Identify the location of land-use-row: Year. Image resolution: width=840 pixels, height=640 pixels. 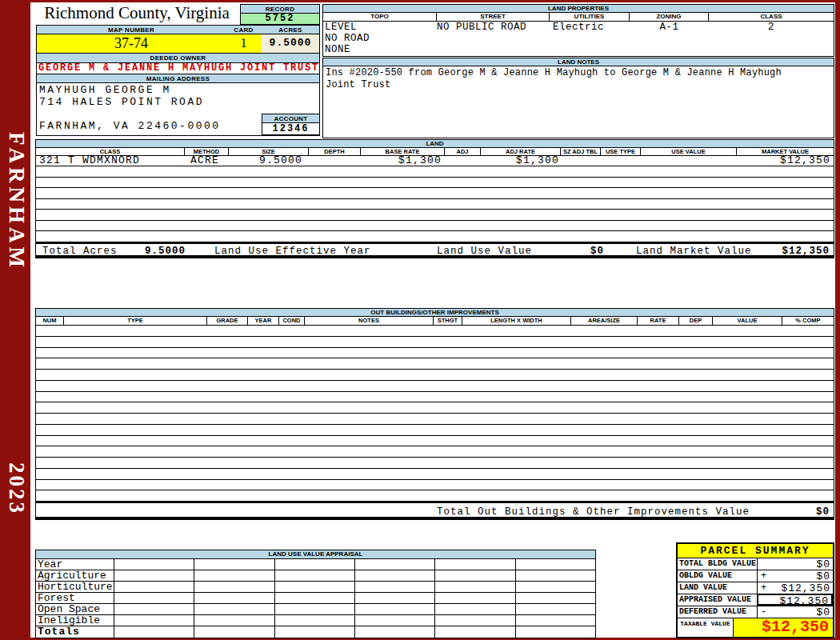
(315, 565).